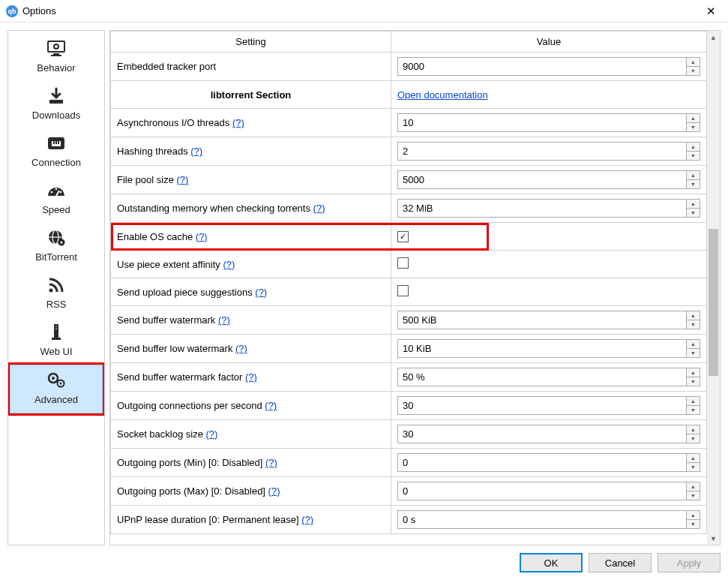 Image resolution: width=728 pixels, height=580 pixels. I want to click on spin-value: 9000, so click(542, 66).